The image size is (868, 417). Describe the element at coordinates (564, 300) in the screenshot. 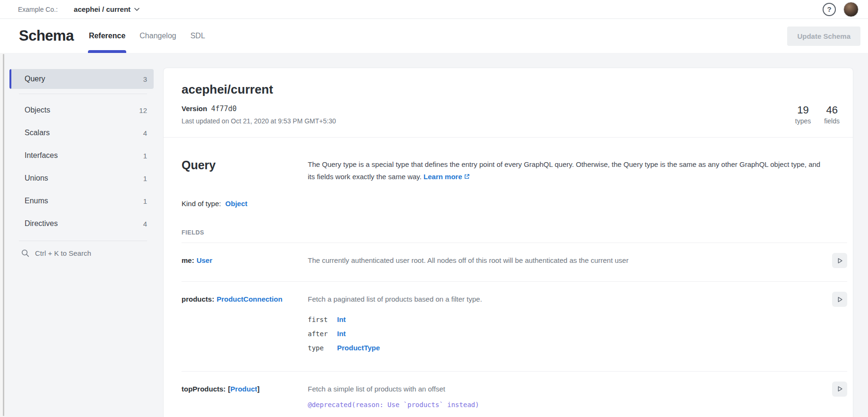

I see `field-description: Fetch a paginated list of products based…` at that location.